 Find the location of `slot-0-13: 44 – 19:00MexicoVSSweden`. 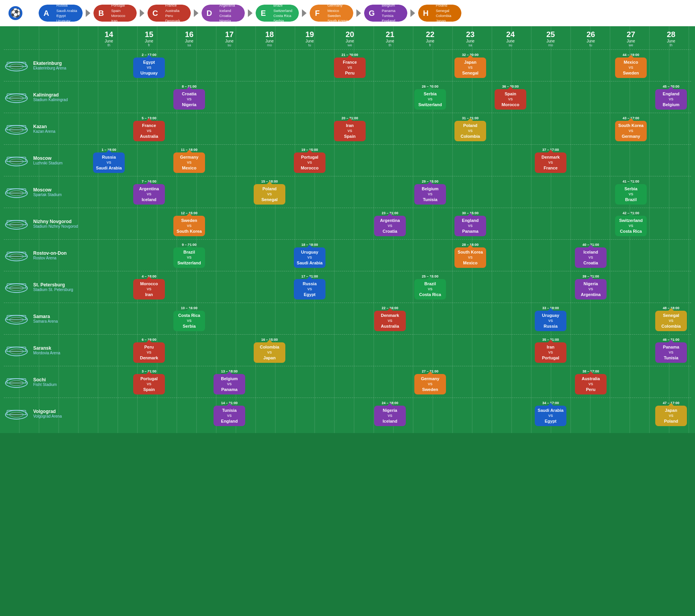

slot-0-13: 44 – 19:00MexicoVSSweden is located at coordinates (631, 66).